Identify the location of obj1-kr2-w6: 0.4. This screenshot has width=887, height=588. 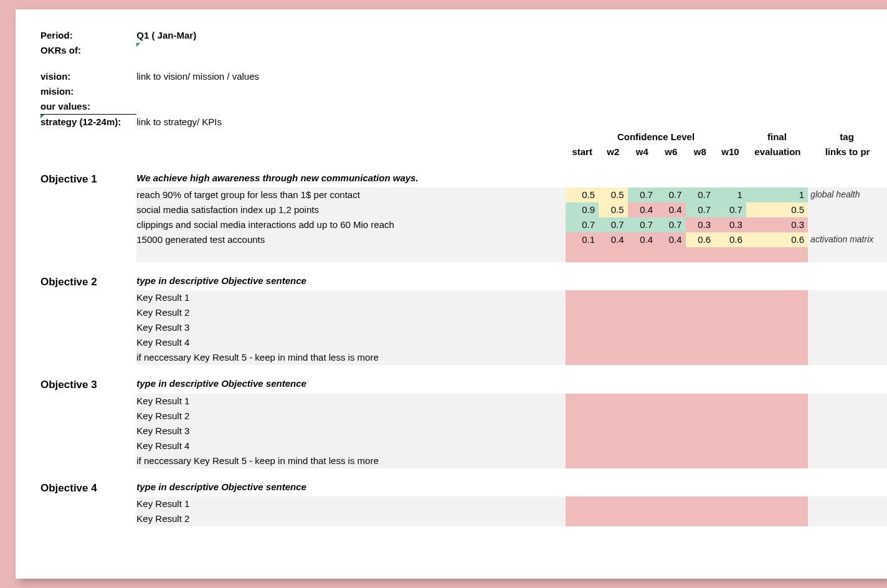
(671, 210).